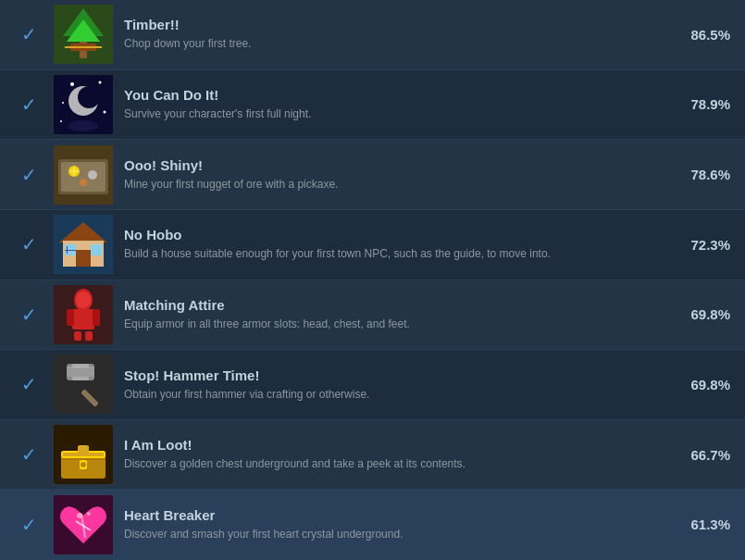 Image resolution: width=745 pixels, height=560 pixels. Describe the element at coordinates (29, 34) in the screenshot. I see `checkmark-timber: ✓` at that location.